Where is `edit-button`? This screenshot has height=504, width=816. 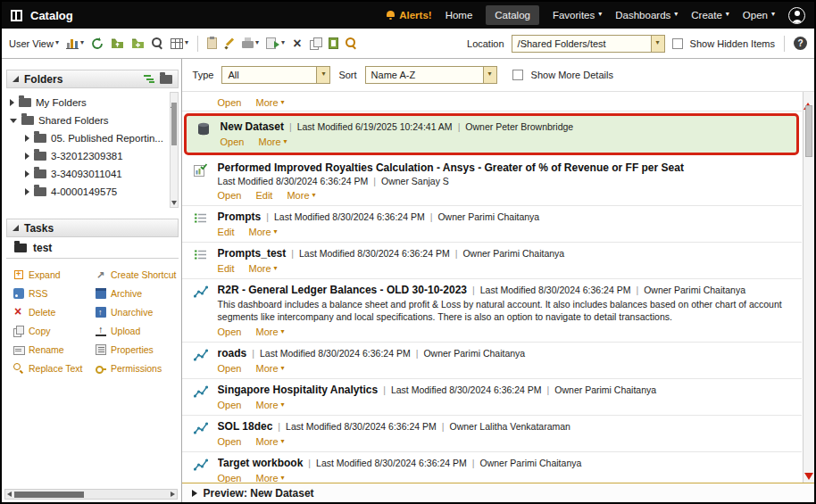
edit-button is located at coordinates (229, 43).